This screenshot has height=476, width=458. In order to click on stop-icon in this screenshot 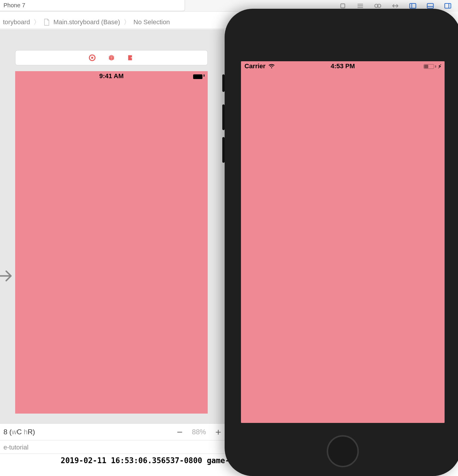, I will do `click(92, 58)`.